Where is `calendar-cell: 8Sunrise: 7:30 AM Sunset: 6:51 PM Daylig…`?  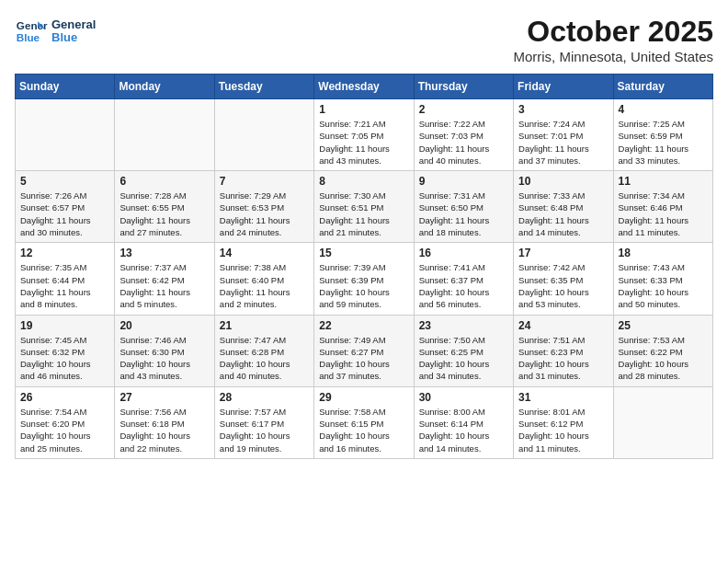
calendar-cell: 8Sunrise: 7:30 AM Sunset: 6:51 PM Daylig… is located at coordinates (364, 207).